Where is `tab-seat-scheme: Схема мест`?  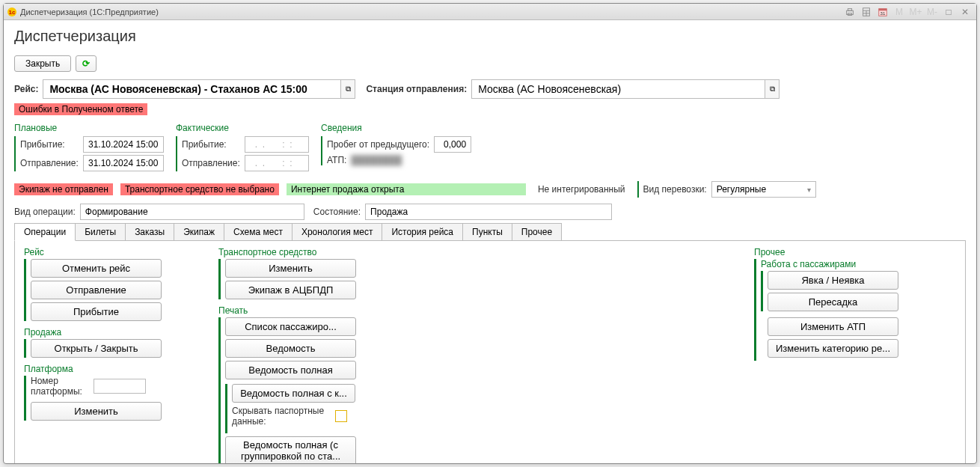
tab-seat-scheme: Схема мест is located at coordinates (258, 232).